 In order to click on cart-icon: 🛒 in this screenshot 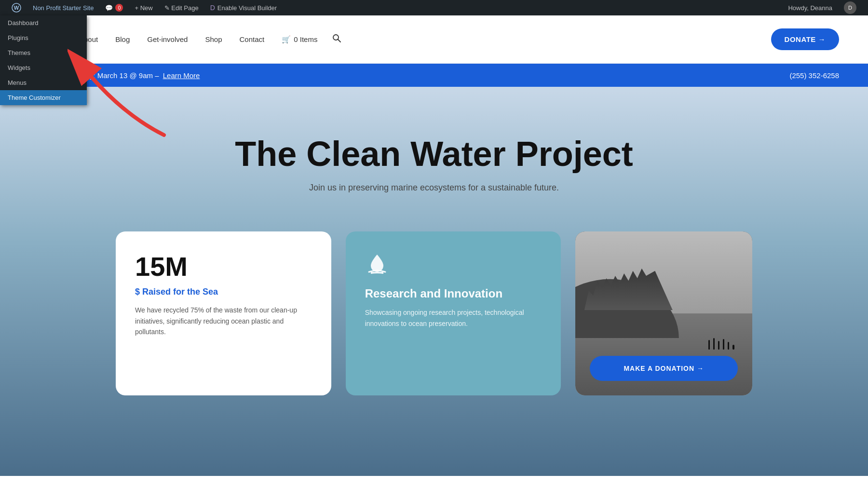, I will do `click(286, 40)`.